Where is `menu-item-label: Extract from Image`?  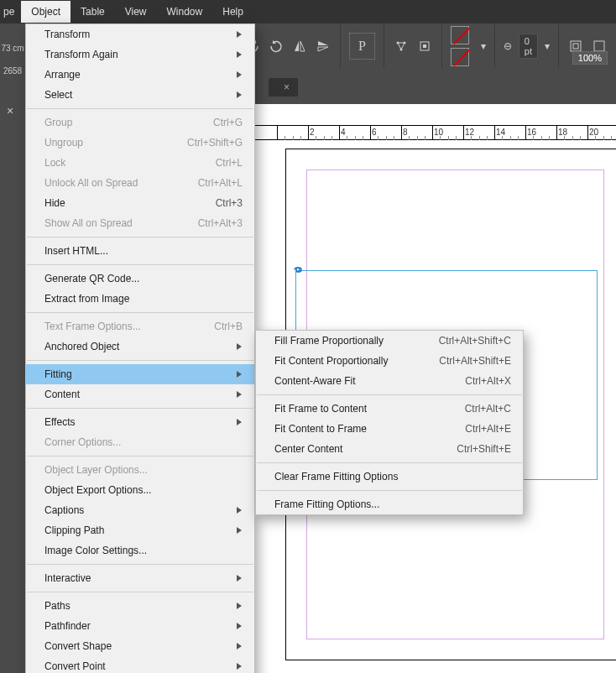
menu-item-label: Extract from Image is located at coordinates (87, 299).